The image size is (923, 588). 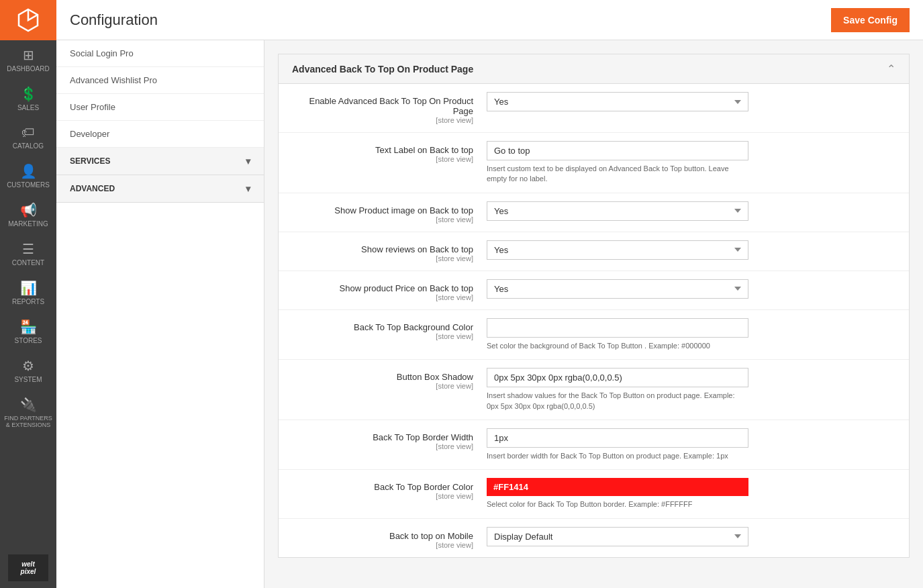 What do you see at coordinates (593, 494) in the screenshot?
I see `config-row-border-color: Back To Top Border Color [store view] Se…` at bounding box center [593, 494].